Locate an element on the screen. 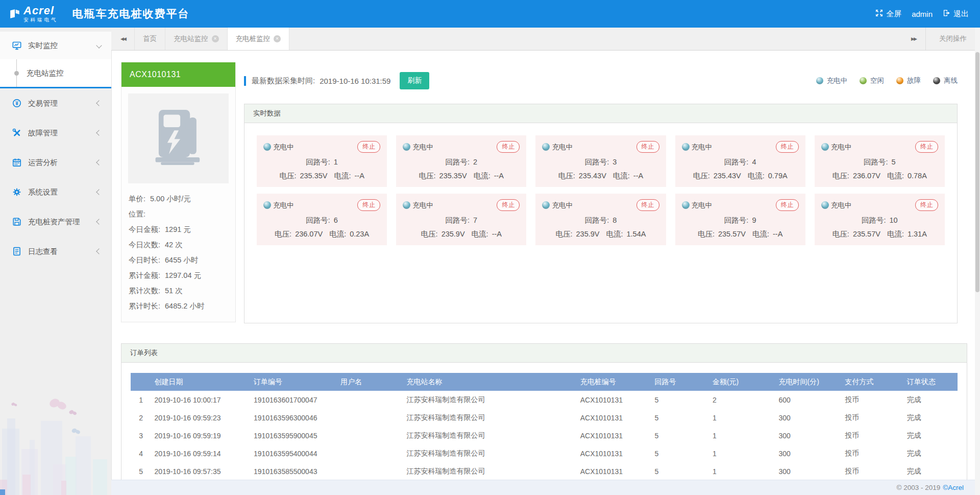 This screenshot has height=495, width=980. pile-icon-panel is located at coordinates (179, 138).